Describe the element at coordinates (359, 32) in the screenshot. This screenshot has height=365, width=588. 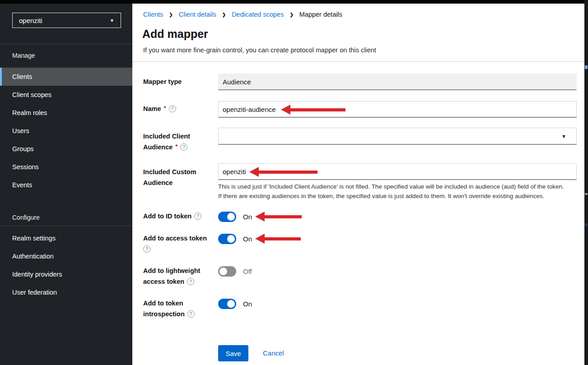
I see `page-header: Clients ❯ Client details ❯ Dedicated sco…` at that location.